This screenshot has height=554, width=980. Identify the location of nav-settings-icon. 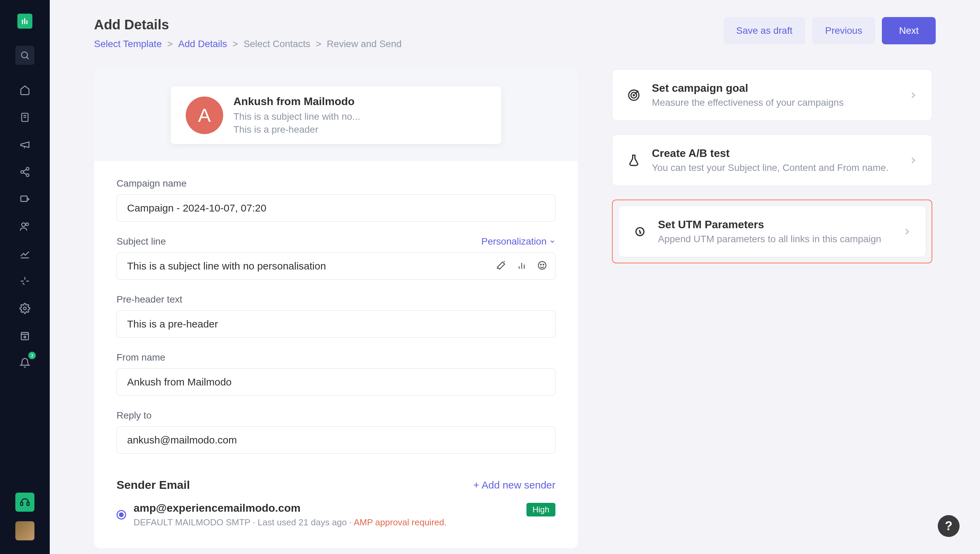
(25, 308).